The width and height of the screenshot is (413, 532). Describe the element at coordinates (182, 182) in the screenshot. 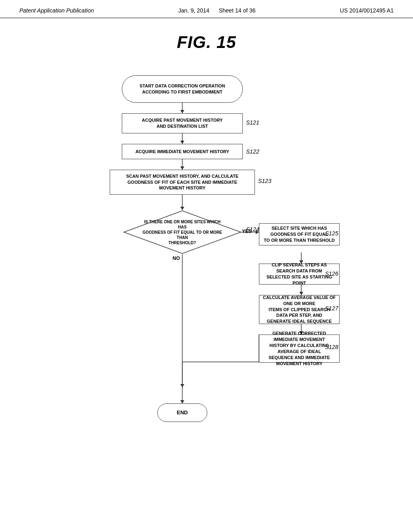

I see `step-s123-text: SCAN PAST MOVEMENT HISTORY, AND CALCULAT…` at that location.